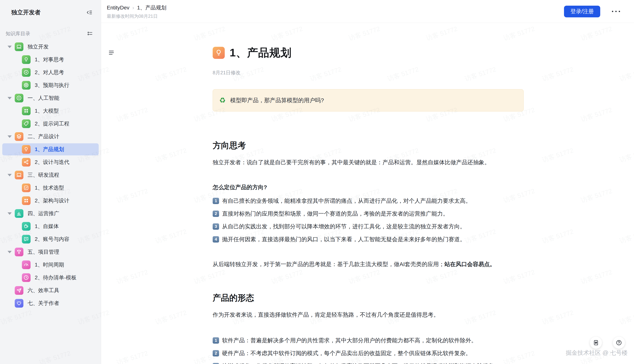  What do you see at coordinates (368, 353) in the screenshot?
I see `list-item: 2硬件产品：不考虑其中软件订阅的模式，每个产品卖出后的收益固定，整个供应链体系比…` at bounding box center [368, 353].